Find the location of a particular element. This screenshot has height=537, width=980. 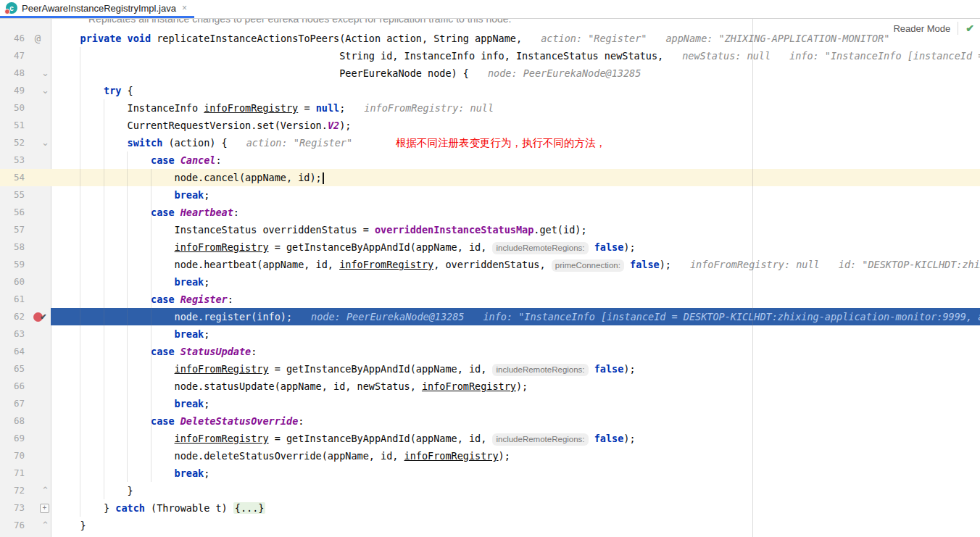

gutter-cell: 52⌄ is located at coordinates (25, 143).